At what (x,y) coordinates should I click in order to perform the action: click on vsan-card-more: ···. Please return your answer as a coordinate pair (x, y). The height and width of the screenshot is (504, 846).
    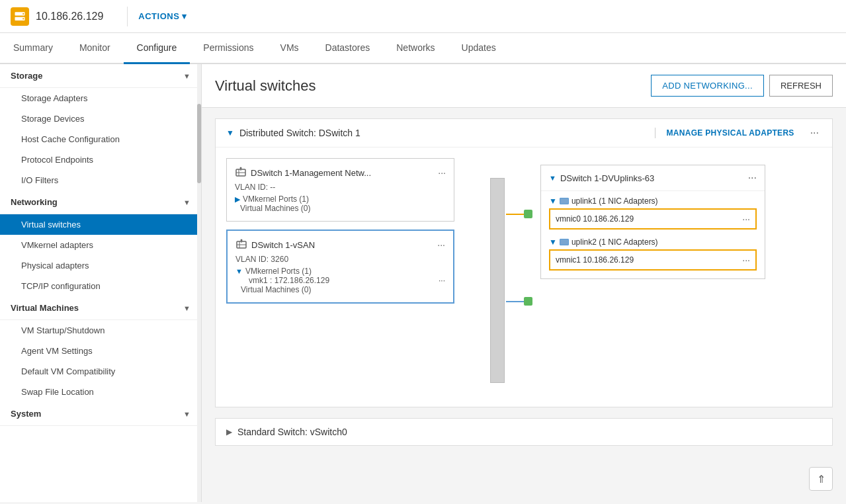
    Looking at the image, I should click on (441, 245).